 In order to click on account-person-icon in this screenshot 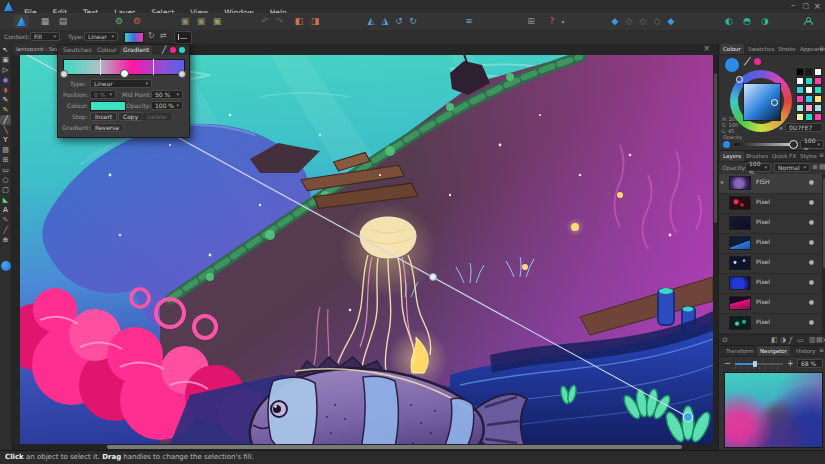, I will do `click(807, 22)`.